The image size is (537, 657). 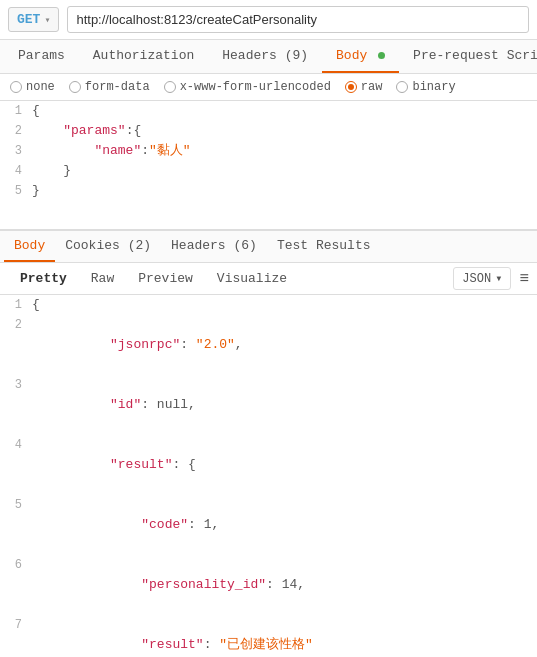 I want to click on fmt-tab-pretty: Pretty, so click(x=44, y=278).